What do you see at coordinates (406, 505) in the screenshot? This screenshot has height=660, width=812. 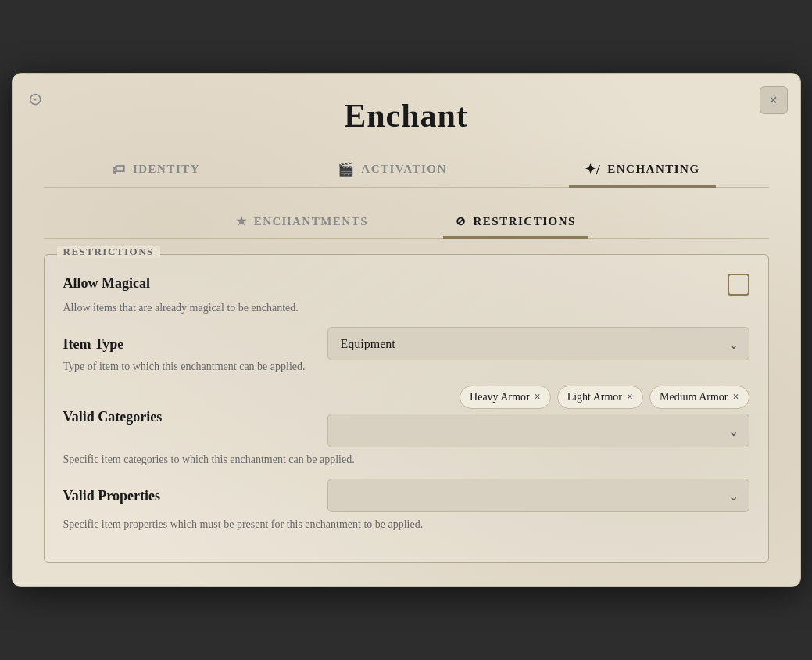 I see `valid-properties-group: Valid Properties ⌄ Specific item propert…` at bounding box center [406, 505].